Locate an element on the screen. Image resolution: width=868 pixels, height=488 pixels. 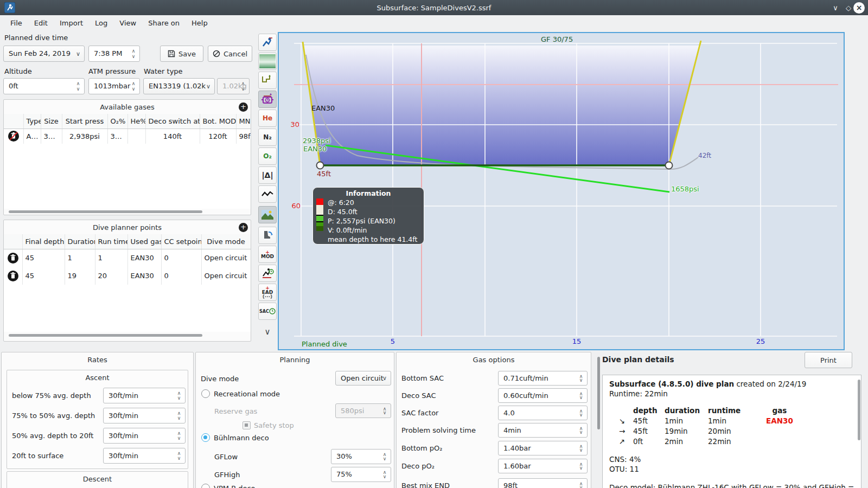
recreational-mode-radio is located at coordinates (206, 394).